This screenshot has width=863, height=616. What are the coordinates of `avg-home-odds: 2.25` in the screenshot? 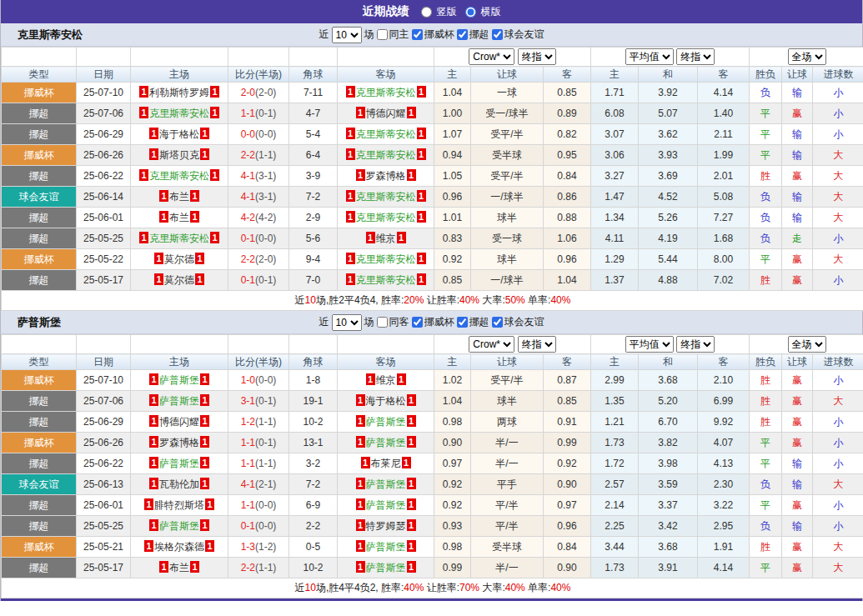 It's located at (615, 527).